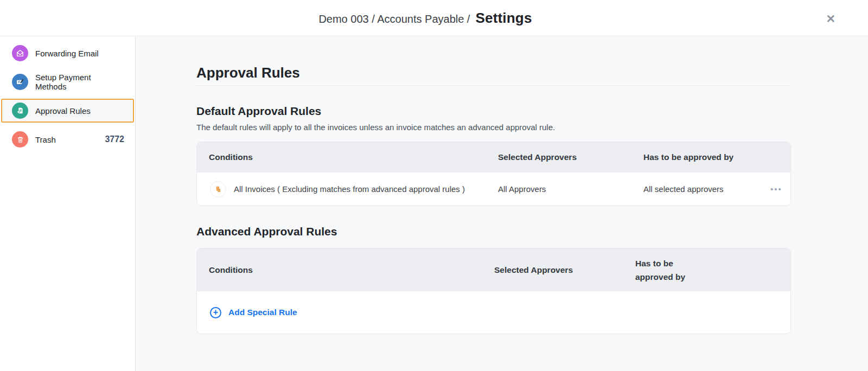  What do you see at coordinates (349, 189) in the screenshot?
I see `condition-text: All Invoices ( Excluding matches from ad…` at bounding box center [349, 189].